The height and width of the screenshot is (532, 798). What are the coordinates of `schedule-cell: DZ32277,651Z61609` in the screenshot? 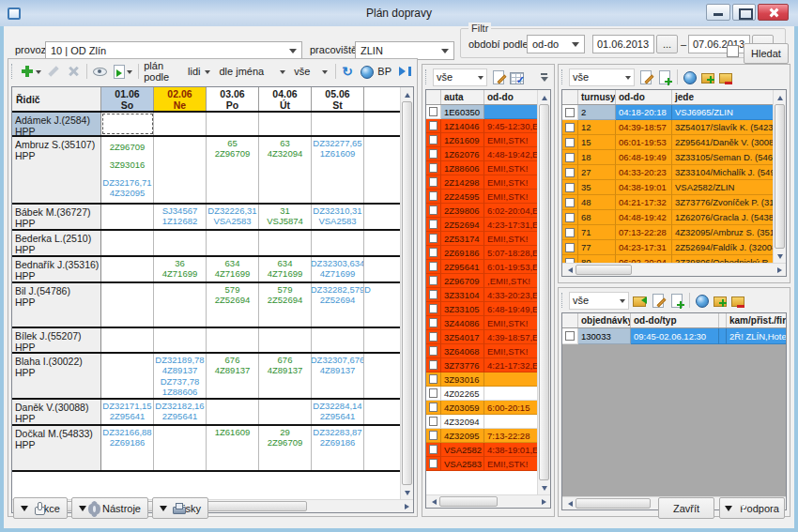 It's located at (338, 170).